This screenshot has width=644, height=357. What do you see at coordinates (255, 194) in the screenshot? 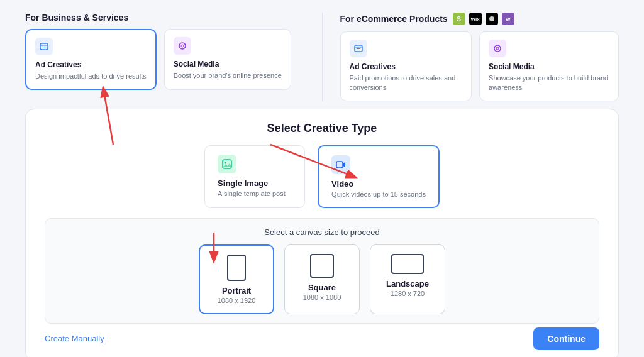
I see `creative-desc-single-image: A single template post` at bounding box center [255, 194].